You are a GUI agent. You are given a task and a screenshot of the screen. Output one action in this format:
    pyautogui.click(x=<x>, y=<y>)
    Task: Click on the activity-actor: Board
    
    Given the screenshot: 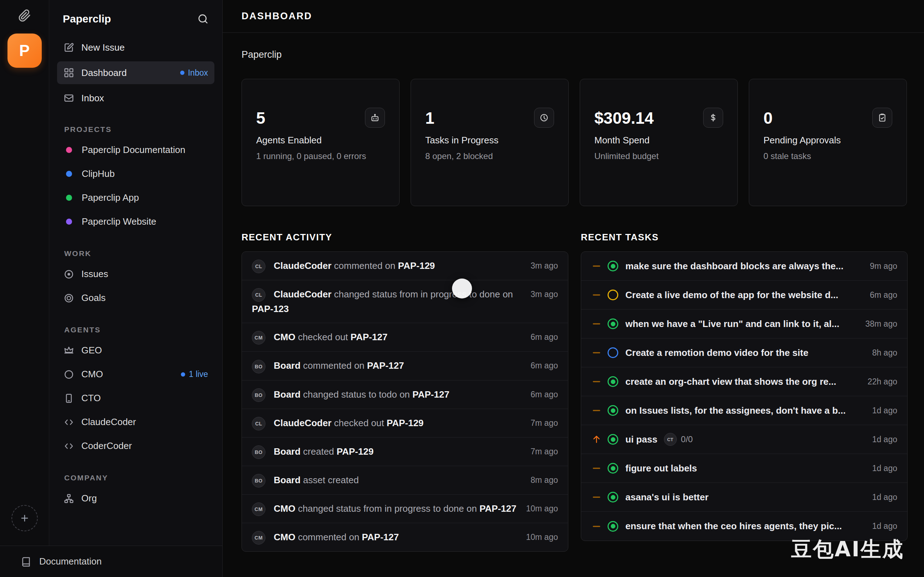 What is the action you would take?
    pyautogui.click(x=287, y=451)
    